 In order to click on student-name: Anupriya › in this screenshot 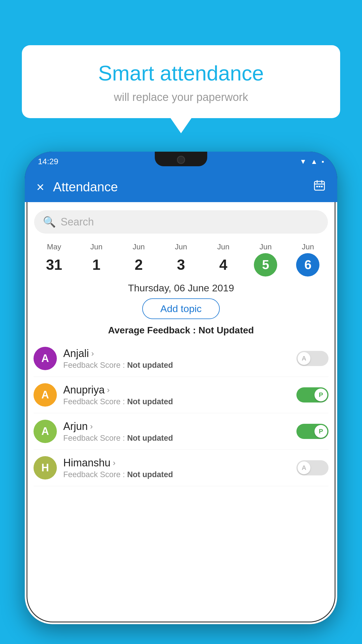, I will do `click(180, 390)`.